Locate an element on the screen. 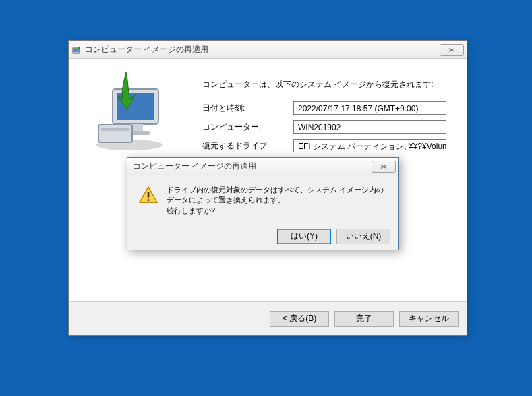 The image size is (532, 396). drives-value: EFI システム パーティション, ¥¥?¥Volume(6 is located at coordinates (370, 146).